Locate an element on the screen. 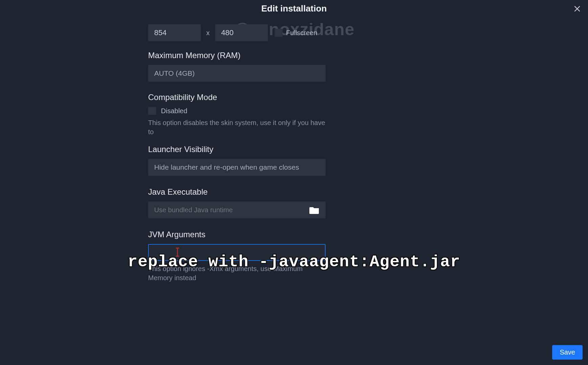  java-exec-label: Java Executable is located at coordinates (237, 192).